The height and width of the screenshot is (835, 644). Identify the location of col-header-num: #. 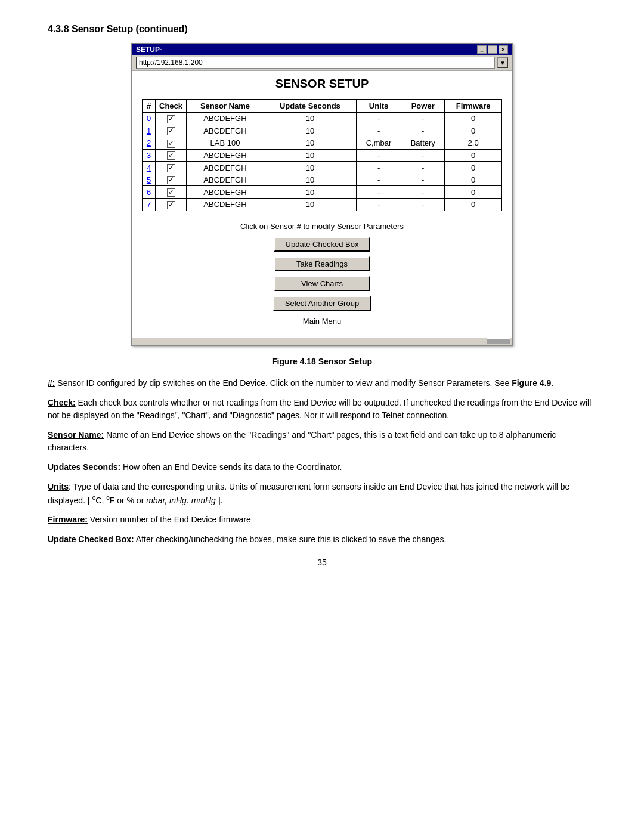
(149, 106).